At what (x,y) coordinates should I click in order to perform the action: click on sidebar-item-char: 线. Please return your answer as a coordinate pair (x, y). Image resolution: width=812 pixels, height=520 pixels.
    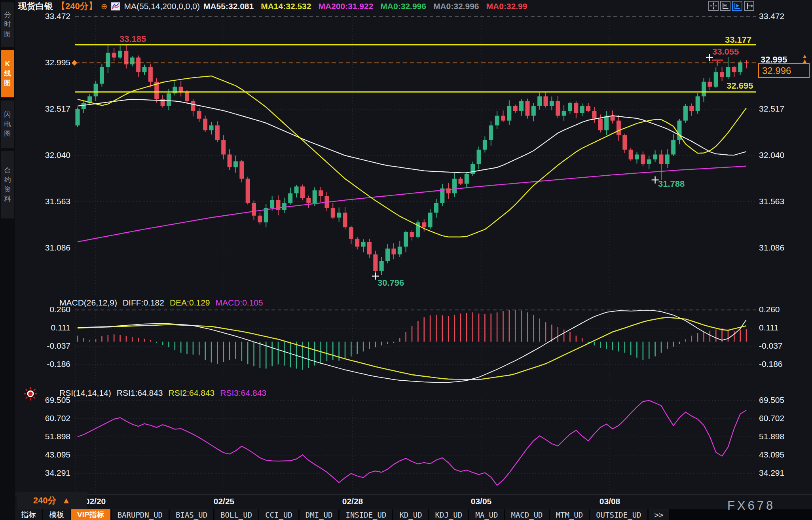
    Looking at the image, I should click on (8, 74).